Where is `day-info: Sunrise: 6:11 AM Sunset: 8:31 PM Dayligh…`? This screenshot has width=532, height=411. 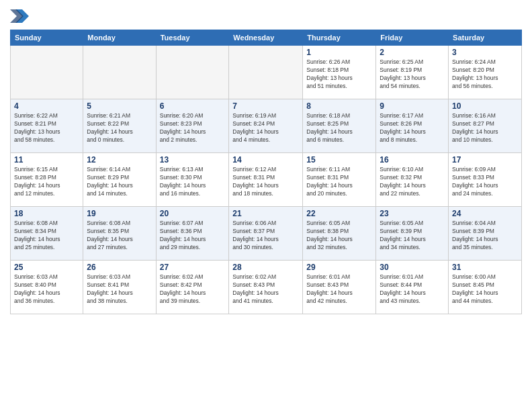 day-info: Sunrise: 6:11 AM Sunset: 8:31 PM Dayligh… is located at coordinates (339, 182).